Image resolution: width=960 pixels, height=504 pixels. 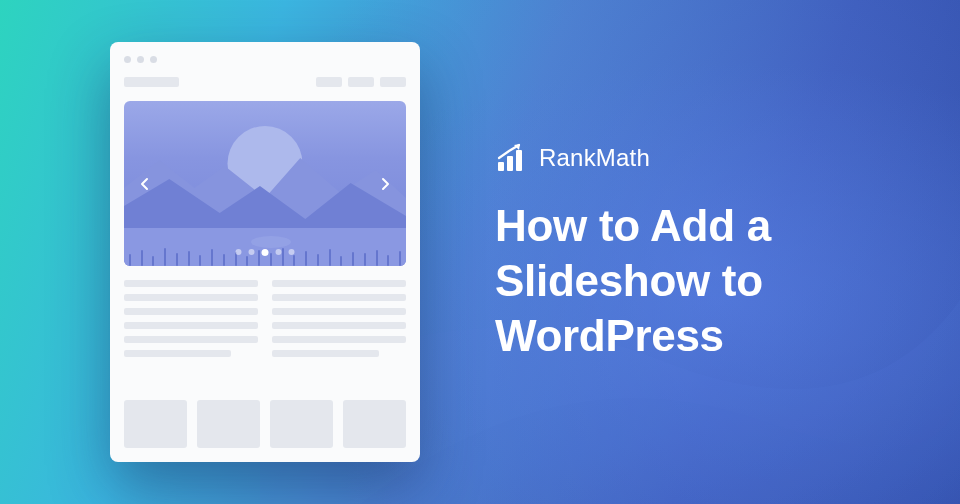 What do you see at coordinates (511, 158) in the screenshot?
I see `rankmath-logo-icon` at bounding box center [511, 158].